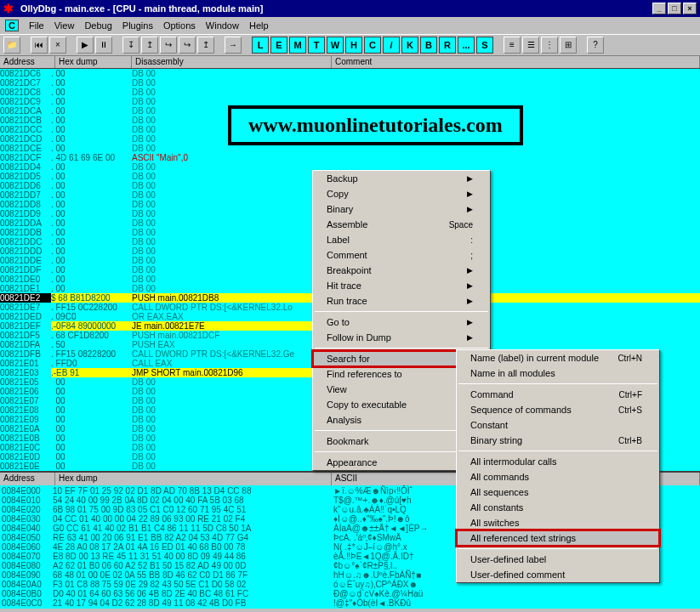  Describe the element at coordinates (350, 26) in the screenshot. I see `menubar: C File View Debug Plugins Options Window…` at that location.